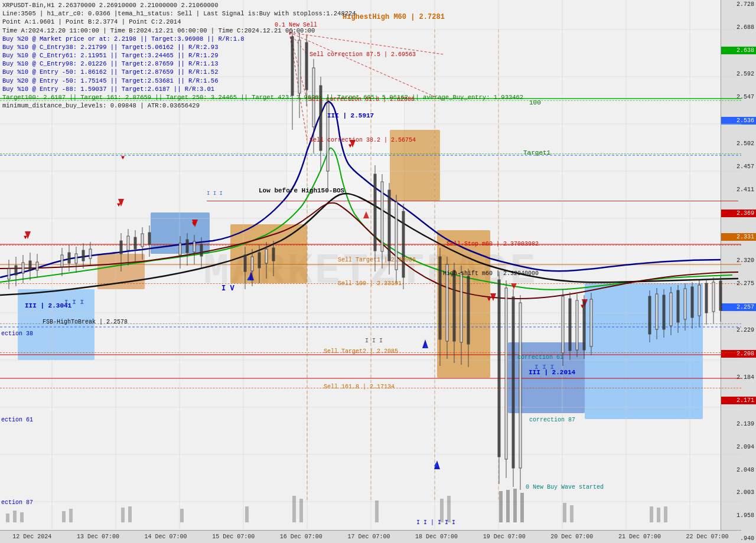 Image resolution: width=756 pixels, height=543 pixels. Describe the element at coordinates (85, 322) in the screenshot. I see `label-fsb-high: FSB-HighToBreak | 2.2578` at that location.